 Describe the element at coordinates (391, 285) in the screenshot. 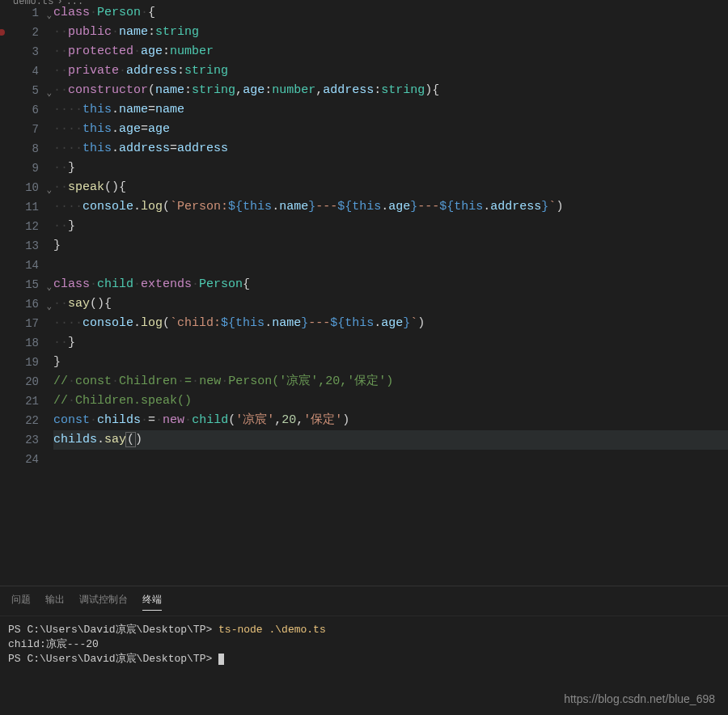

I see `code-line: class·child·extends·Person{` at that location.